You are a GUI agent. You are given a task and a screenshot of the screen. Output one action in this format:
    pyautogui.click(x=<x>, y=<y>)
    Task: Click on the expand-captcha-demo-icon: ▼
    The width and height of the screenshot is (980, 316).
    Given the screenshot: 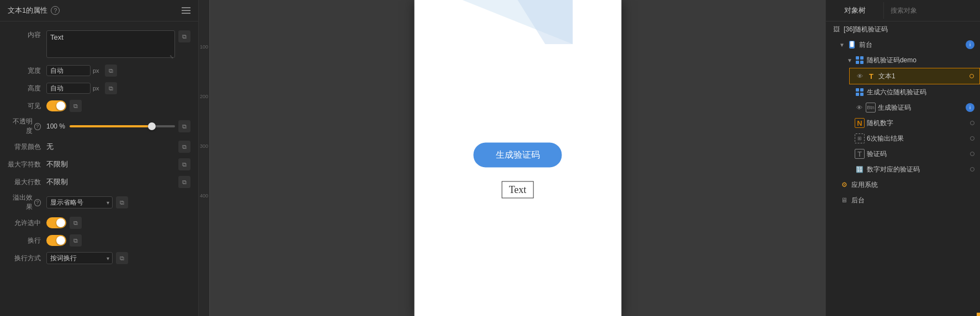 What is the action you would take?
    pyautogui.click(x=850, y=61)
    